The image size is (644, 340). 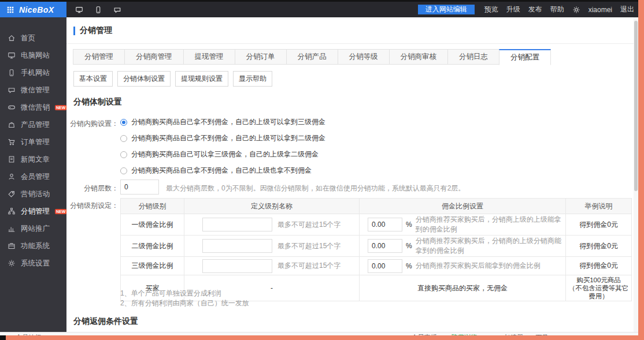 I want to click on monitor-icon, so click(x=12, y=55).